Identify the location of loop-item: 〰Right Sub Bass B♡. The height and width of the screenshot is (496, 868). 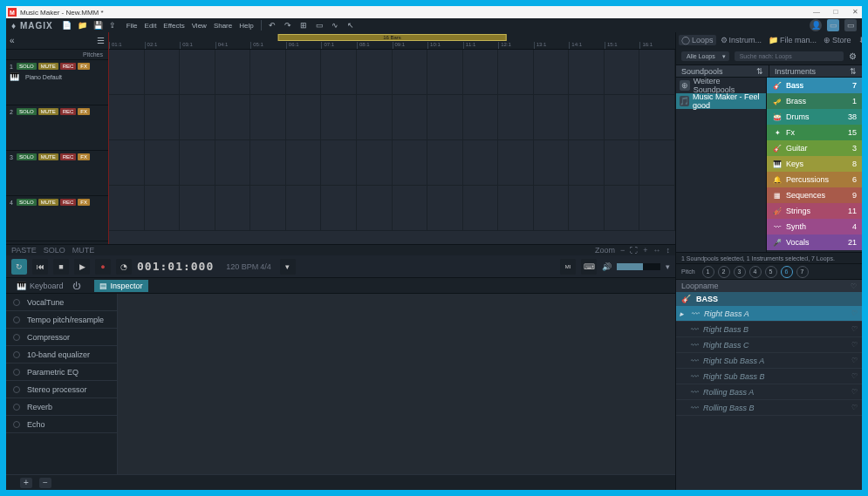
(769, 377).